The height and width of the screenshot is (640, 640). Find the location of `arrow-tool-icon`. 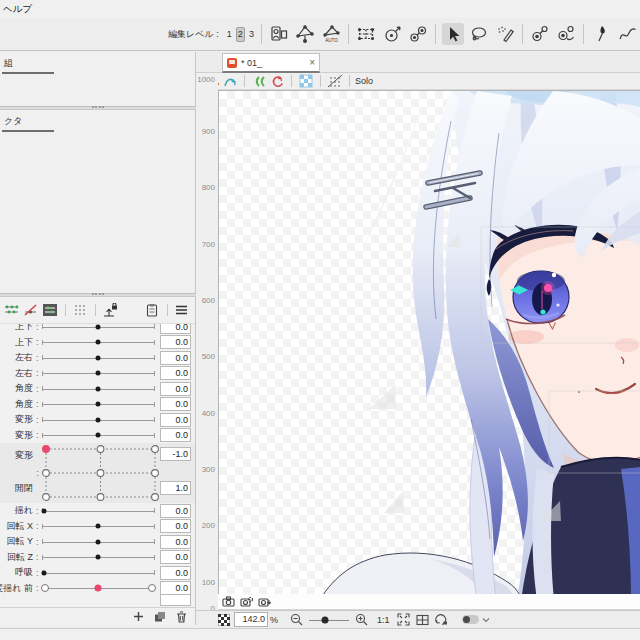

arrow-tool-icon is located at coordinates (453, 34).